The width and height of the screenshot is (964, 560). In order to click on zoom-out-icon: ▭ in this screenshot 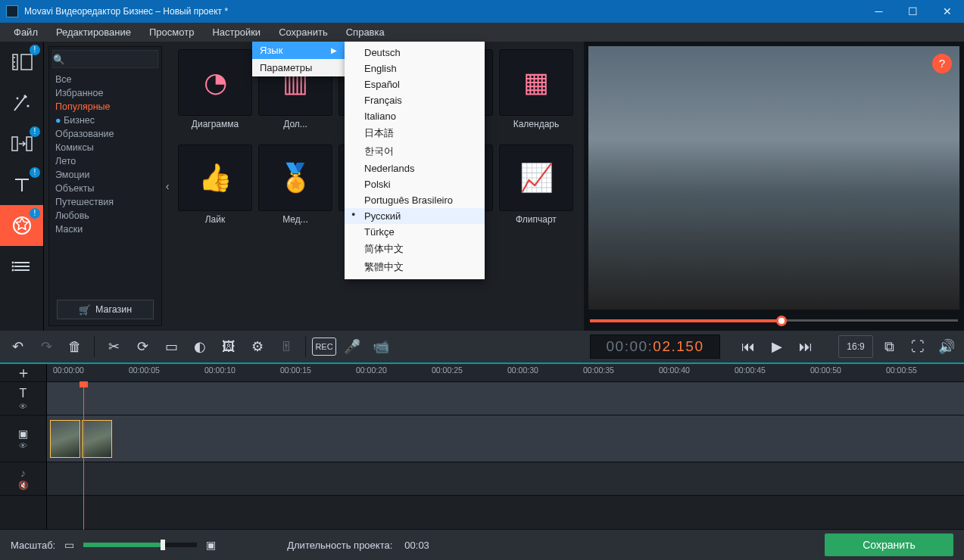, I will do `click(70, 545)`.